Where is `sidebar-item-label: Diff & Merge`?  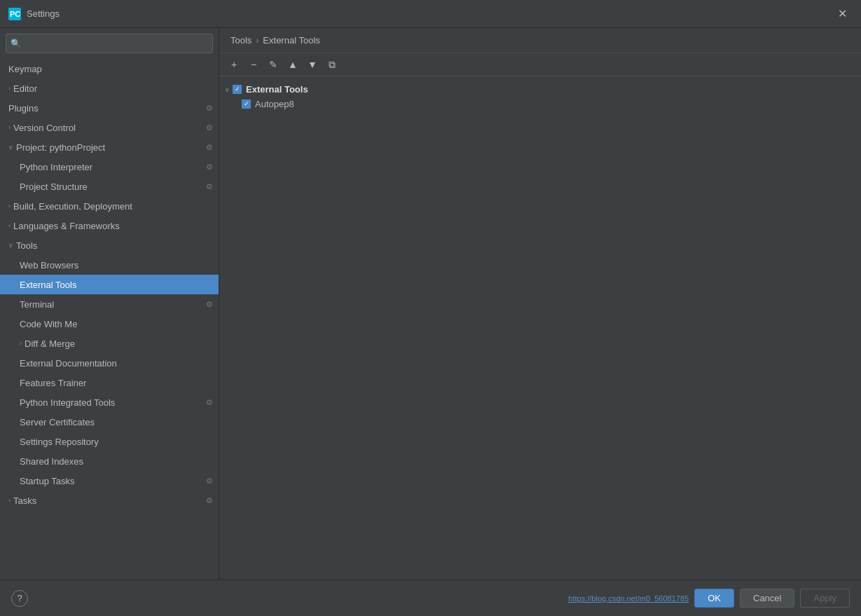
sidebar-item-label: Diff & Merge is located at coordinates (119, 343).